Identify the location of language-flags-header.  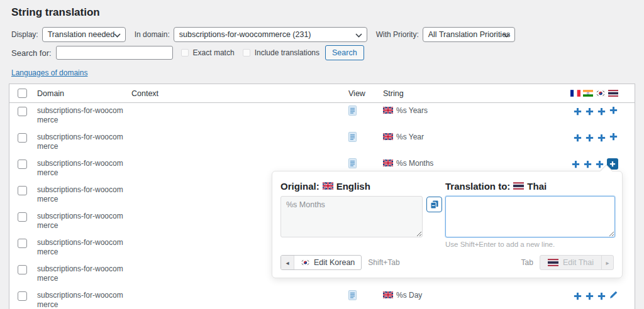
(594, 93).